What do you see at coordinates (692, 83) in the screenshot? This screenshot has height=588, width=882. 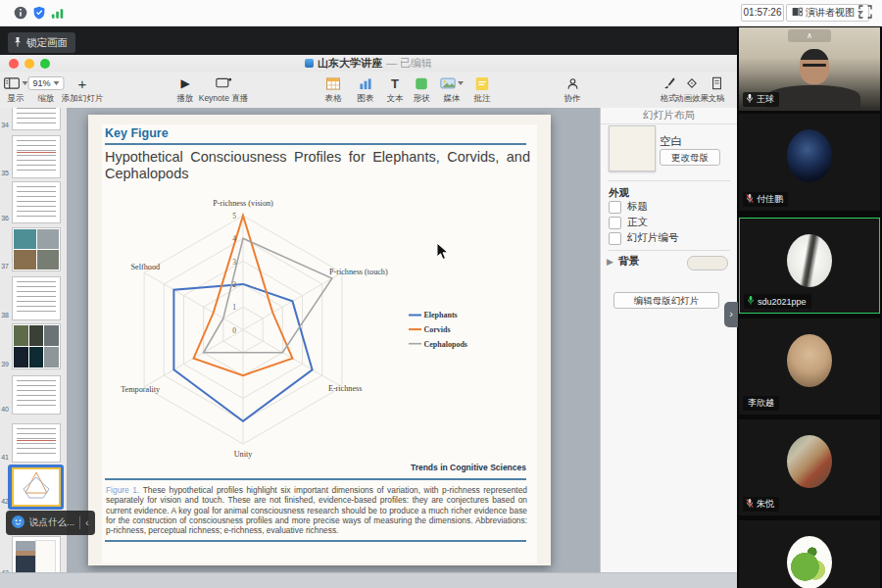 I see `animate-icon` at bounding box center [692, 83].